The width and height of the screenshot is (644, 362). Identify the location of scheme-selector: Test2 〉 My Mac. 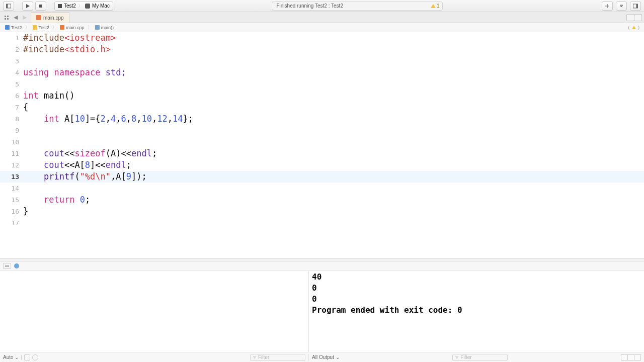
(84, 6).